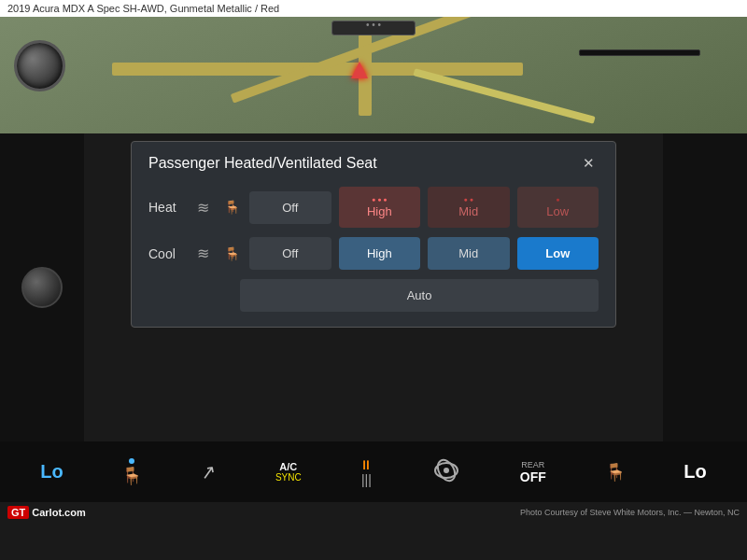  Describe the element at coordinates (51, 472) in the screenshot. I see `lo-left-display: Lo` at that location.